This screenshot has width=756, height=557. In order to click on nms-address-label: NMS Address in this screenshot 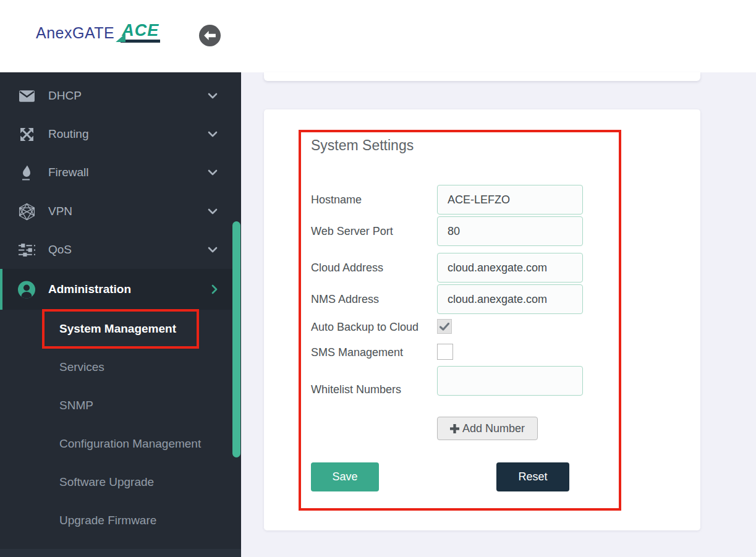, I will do `click(345, 299)`.